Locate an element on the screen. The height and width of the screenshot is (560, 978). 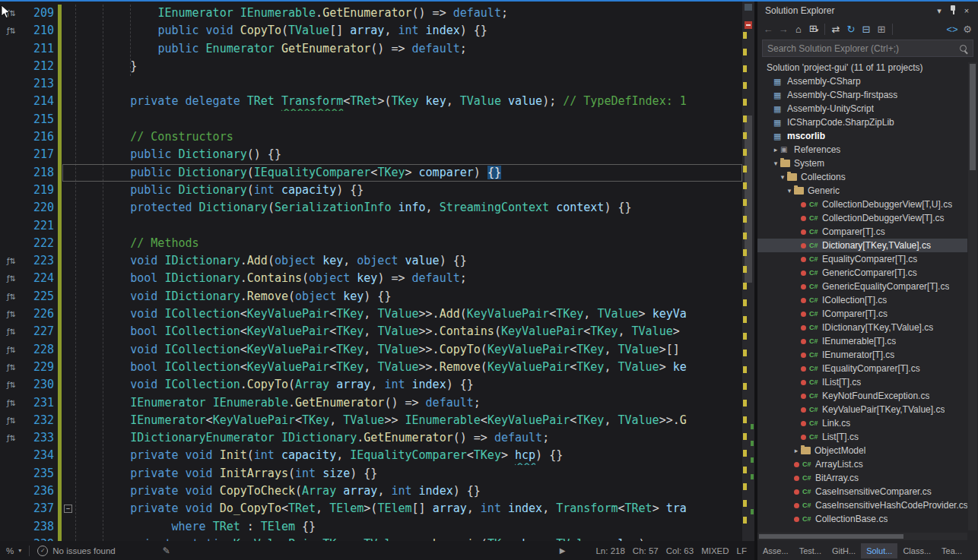
panel-splitter is located at coordinates (756, 281).